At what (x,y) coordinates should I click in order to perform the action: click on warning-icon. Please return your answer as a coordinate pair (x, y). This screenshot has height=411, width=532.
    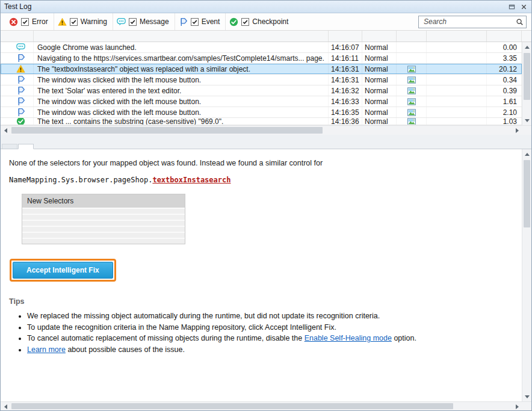
    Looking at the image, I should click on (63, 22).